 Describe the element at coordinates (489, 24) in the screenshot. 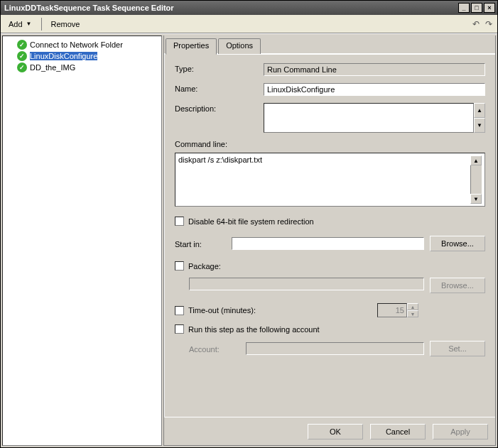

I see `move-down-icon: ↷` at that location.